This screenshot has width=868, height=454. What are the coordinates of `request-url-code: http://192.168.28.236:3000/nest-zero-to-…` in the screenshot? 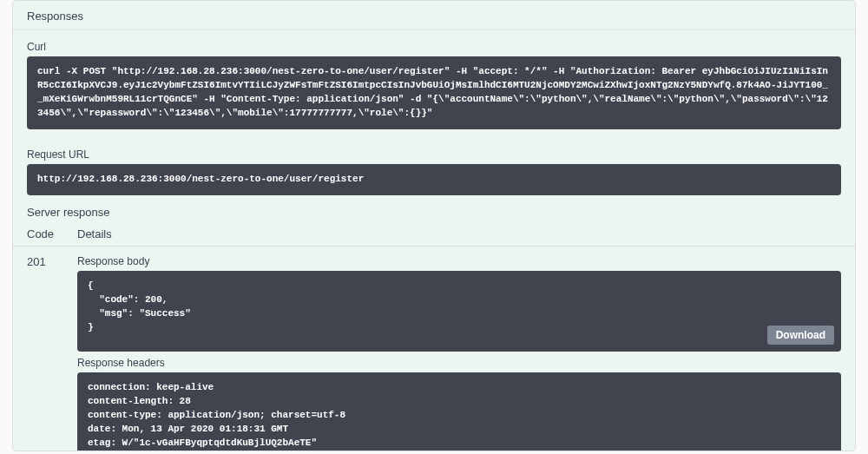 It's located at (434, 180).